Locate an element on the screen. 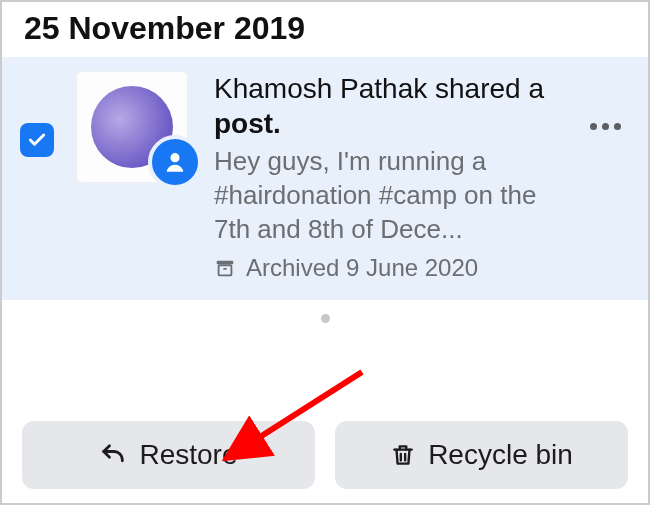 The height and width of the screenshot is (505, 650). checkmark-icon is located at coordinates (37, 140).